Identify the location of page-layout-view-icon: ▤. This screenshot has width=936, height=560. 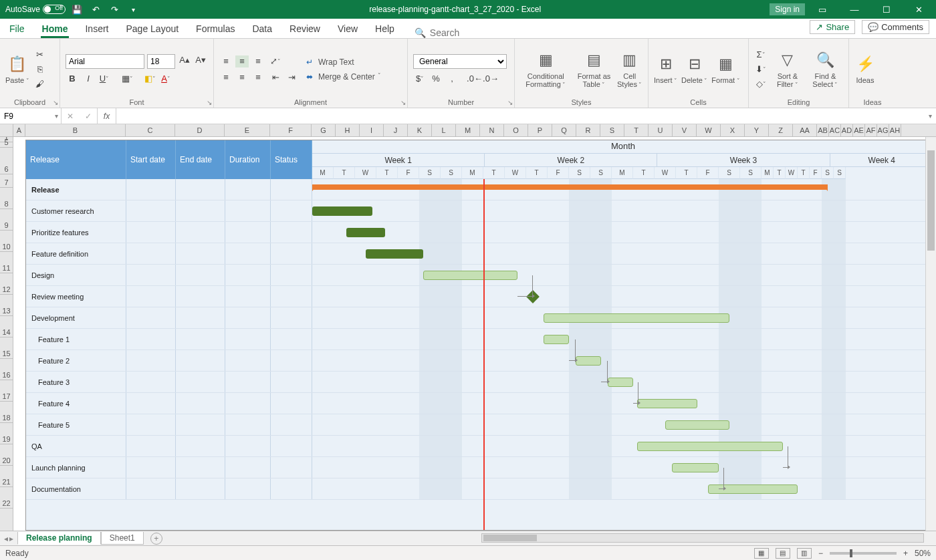
(783, 553).